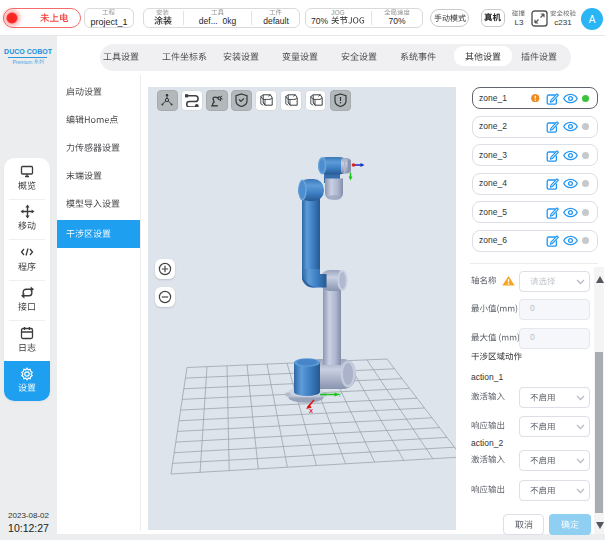 The height and width of the screenshot is (540, 605). I want to click on svg-text: X, so click(311, 411).